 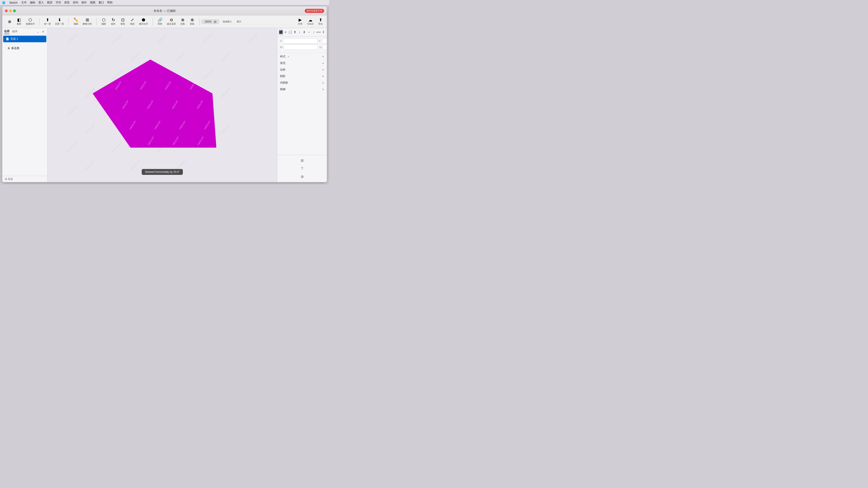 What do you see at coordinates (302, 69) in the screenshot?
I see `border-header: 边框 +` at bounding box center [302, 69].